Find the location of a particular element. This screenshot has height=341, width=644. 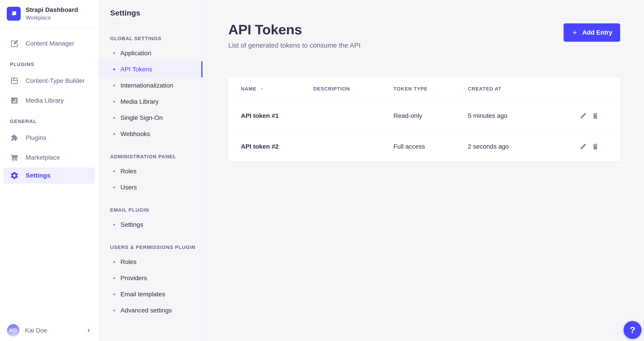

subnav-item-advanced-settings: Advanced settings is located at coordinates (150, 310).